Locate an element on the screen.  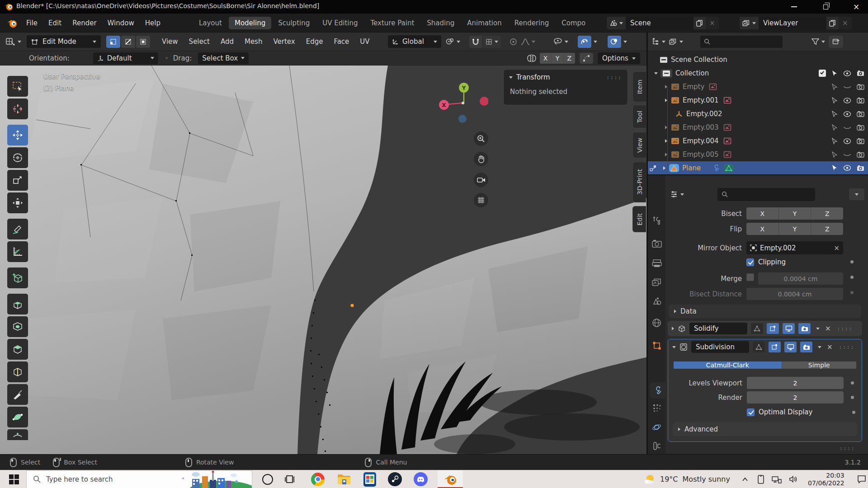
chrome-button is located at coordinates (318, 479).